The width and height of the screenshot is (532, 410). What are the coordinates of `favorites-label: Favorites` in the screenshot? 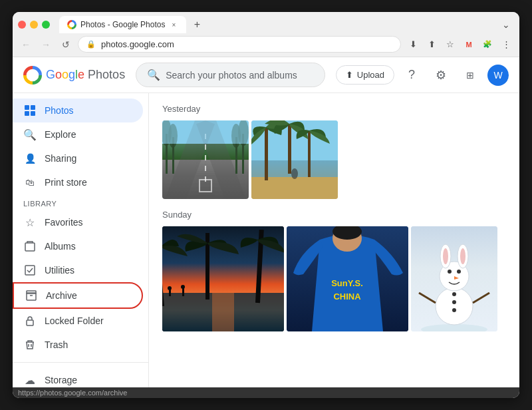 It's located at (64, 222).